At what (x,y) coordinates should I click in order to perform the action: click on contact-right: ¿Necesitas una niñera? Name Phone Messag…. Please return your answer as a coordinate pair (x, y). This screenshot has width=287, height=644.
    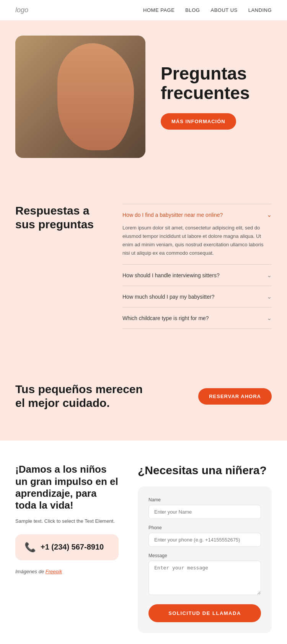
    Looking at the image, I should click on (205, 548).